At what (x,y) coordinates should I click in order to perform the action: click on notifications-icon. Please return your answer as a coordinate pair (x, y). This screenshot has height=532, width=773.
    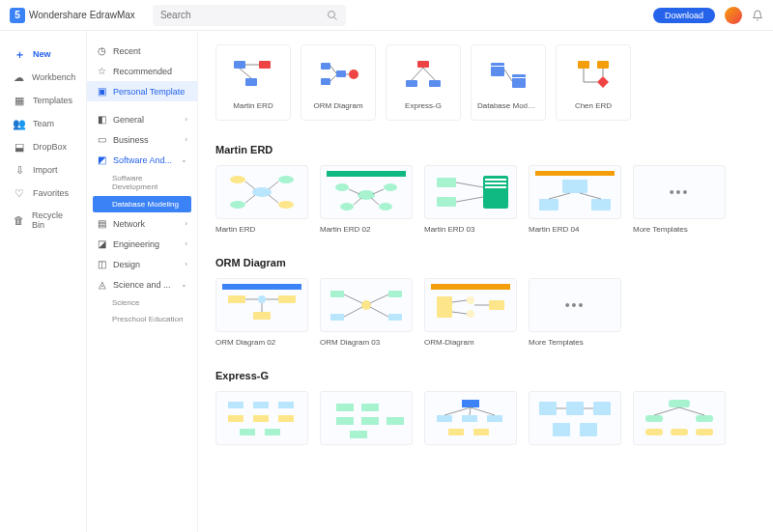
    Looking at the image, I should click on (758, 15).